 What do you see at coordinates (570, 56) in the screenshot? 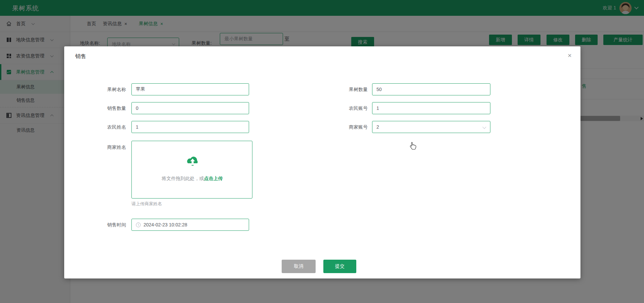
I see `dialog-close-icon: ×` at bounding box center [570, 56].